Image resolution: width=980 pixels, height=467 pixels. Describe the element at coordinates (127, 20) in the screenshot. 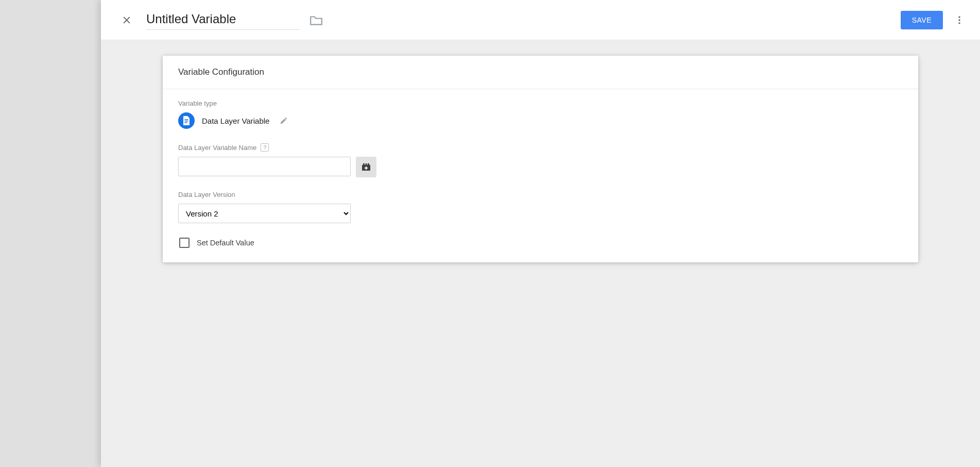

I see `close-button` at that location.